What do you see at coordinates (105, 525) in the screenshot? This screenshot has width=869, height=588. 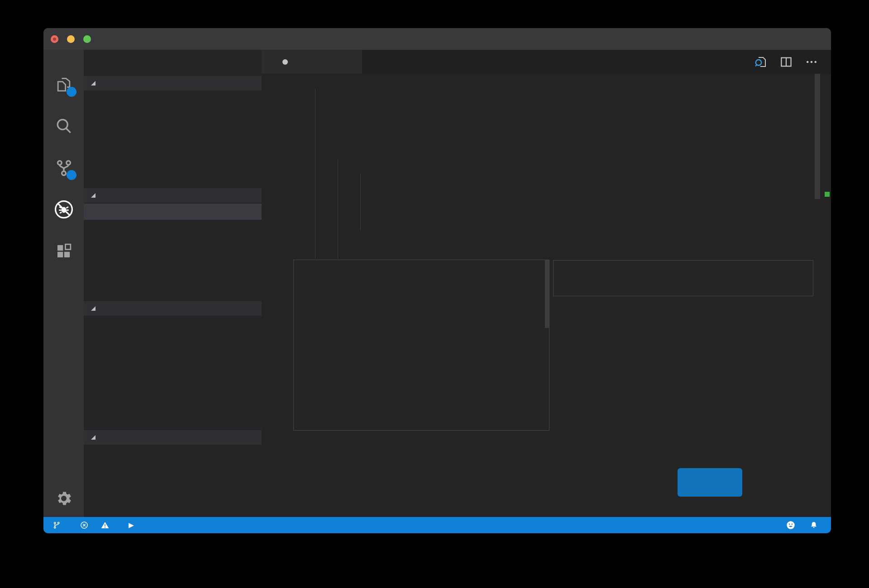 I see `warning-icon` at bounding box center [105, 525].